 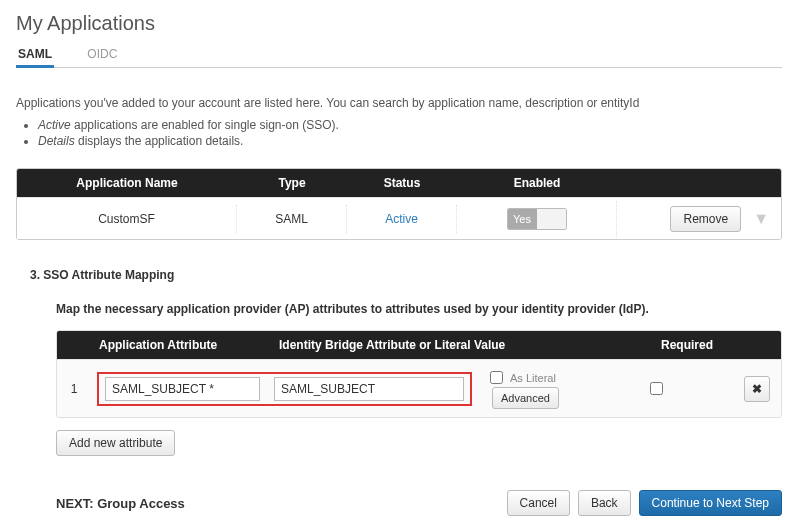 I want to click on attribute-row-index: 1, so click(x=74, y=389).